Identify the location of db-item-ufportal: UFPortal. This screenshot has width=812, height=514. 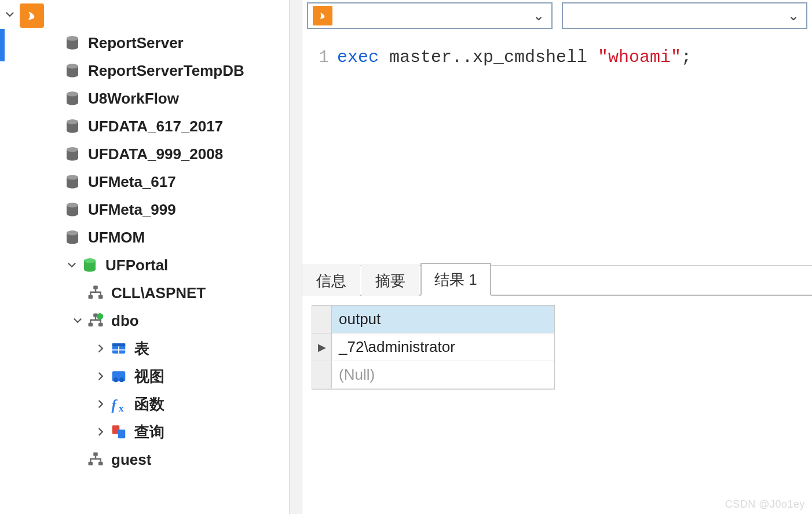
(145, 265).